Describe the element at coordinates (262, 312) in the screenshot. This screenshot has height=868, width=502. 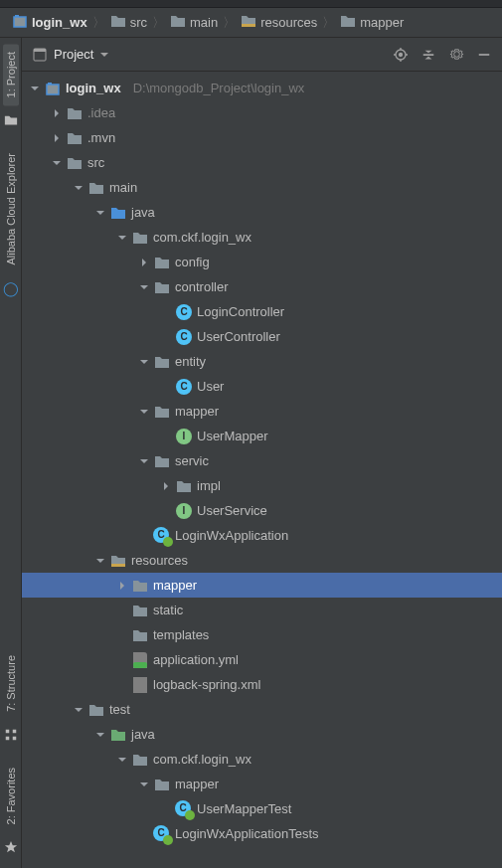
I see `tree-row: CLoginController` at that location.